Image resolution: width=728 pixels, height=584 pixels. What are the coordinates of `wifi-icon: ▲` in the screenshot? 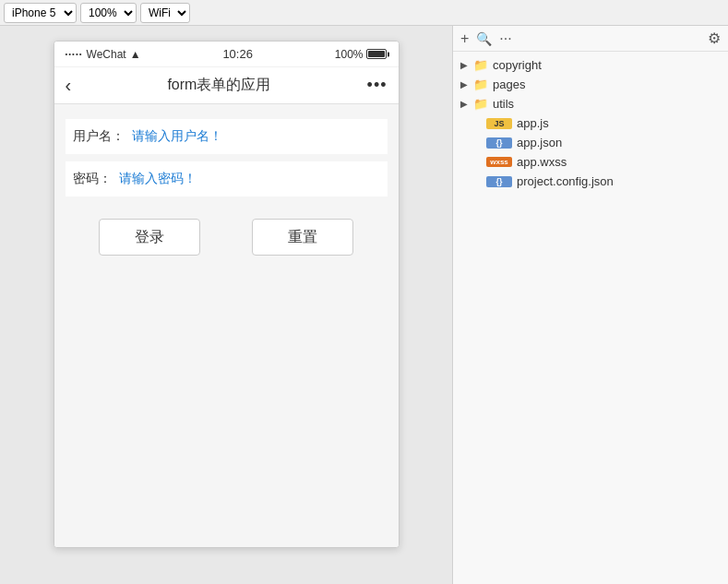 It's located at (136, 54).